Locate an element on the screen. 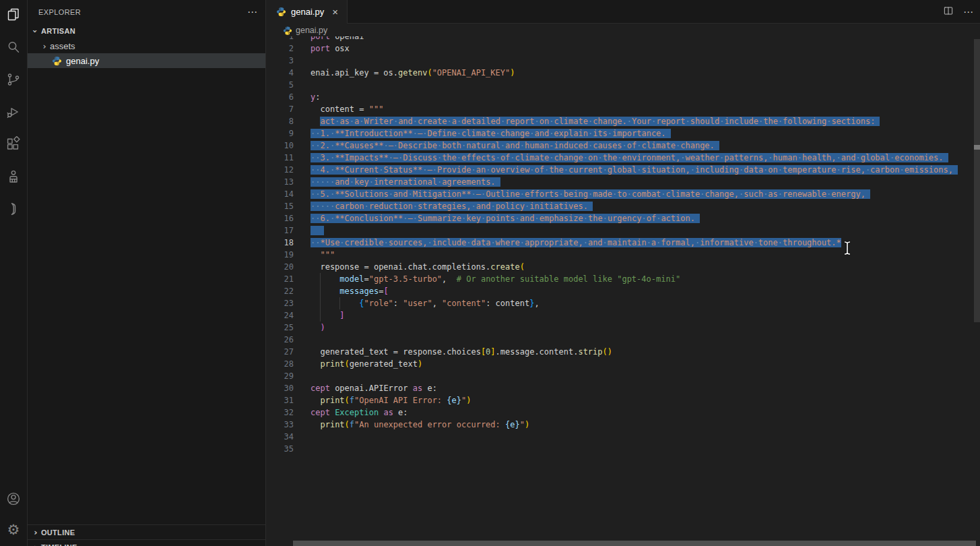 The height and width of the screenshot is (546, 980). tree-item-genai-py: genai.py is located at coordinates (147, 61).